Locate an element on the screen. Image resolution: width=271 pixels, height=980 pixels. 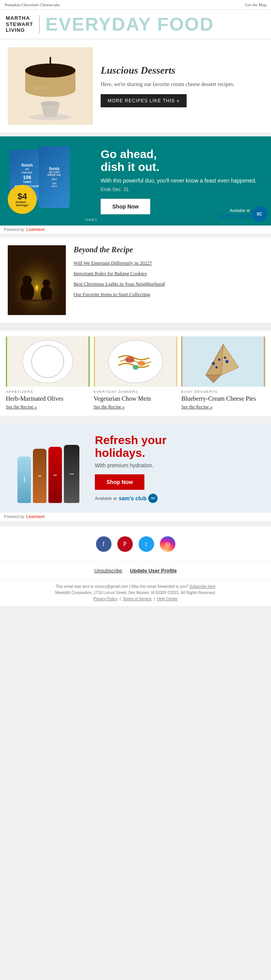
facebook-icon: f is located at coordinates (104, 544).